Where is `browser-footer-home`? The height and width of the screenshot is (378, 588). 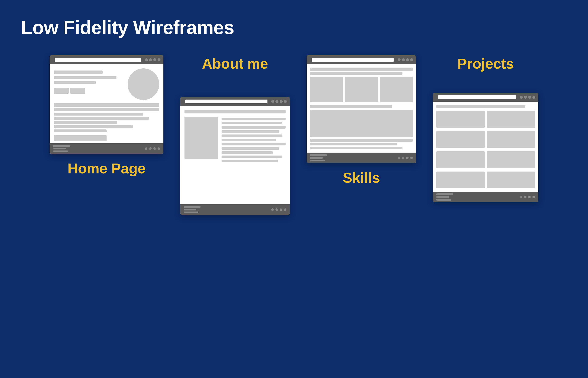 browser-footer-home is located at coordinates (107, 149).